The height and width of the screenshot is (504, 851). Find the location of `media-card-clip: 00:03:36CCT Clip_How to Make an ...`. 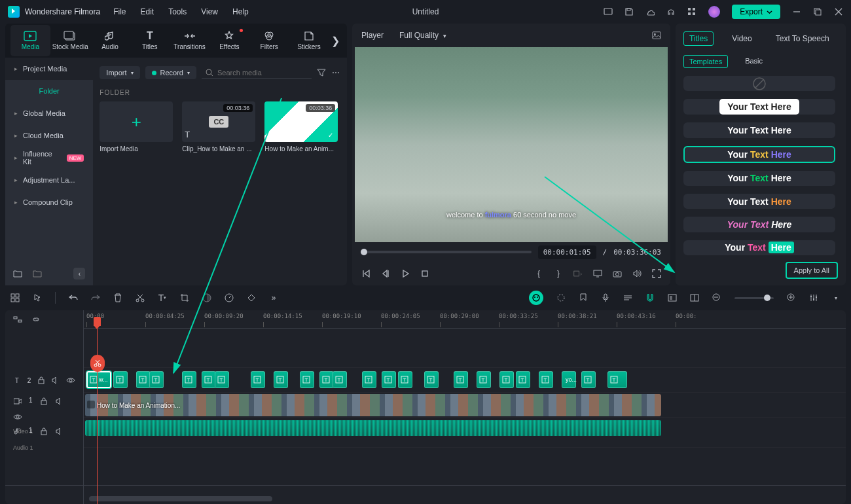

media-card-clip: 00:03:36CCT Clip_How to Make an ... is located at coordinates (219, 127).